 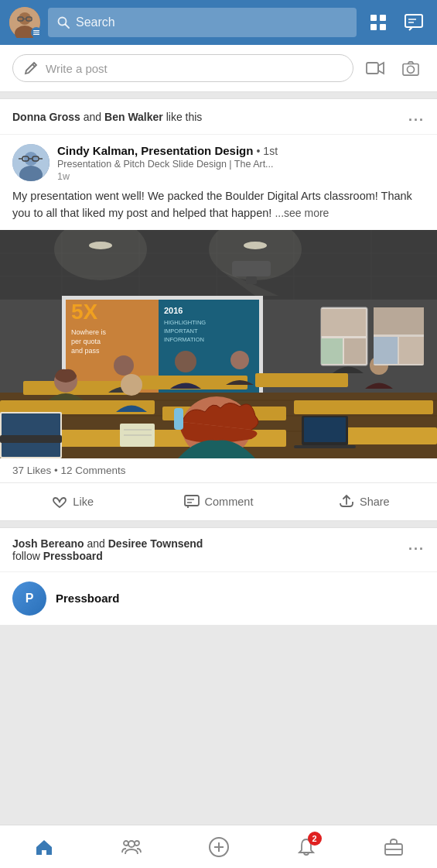 What do you see at coordinates (60, 502) in the screenshot?
I see `like-icon` at bounding box center [60, 502].